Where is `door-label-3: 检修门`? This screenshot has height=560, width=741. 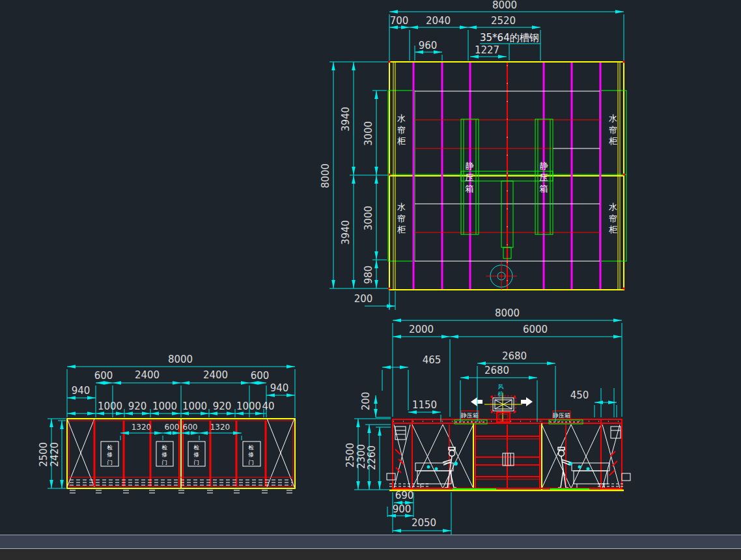
door-label-3: 检修门 is located at coordinates (197, 455).